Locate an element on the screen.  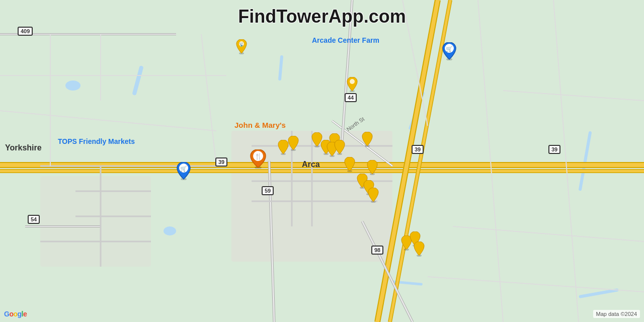
route-shield-39-far-right: 39 is located at coordinates (554, 149).